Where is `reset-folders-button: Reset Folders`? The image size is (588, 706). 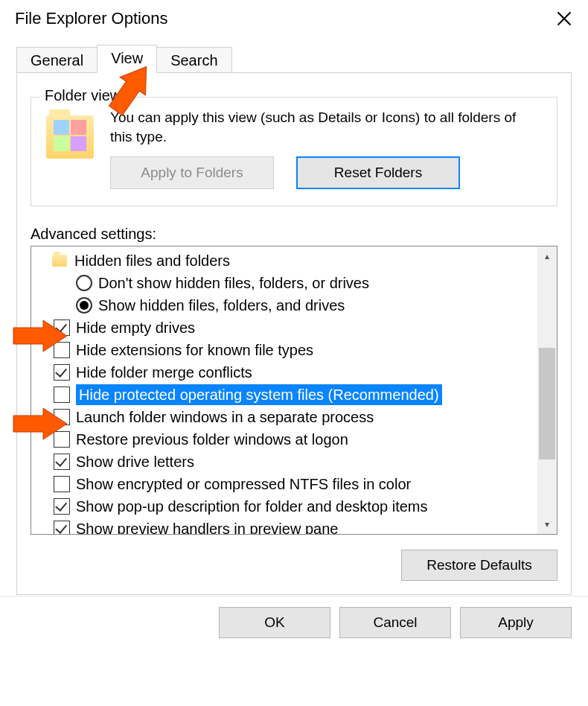
reset-folders-button: Reset Folders is located at coordinates (378, 173).